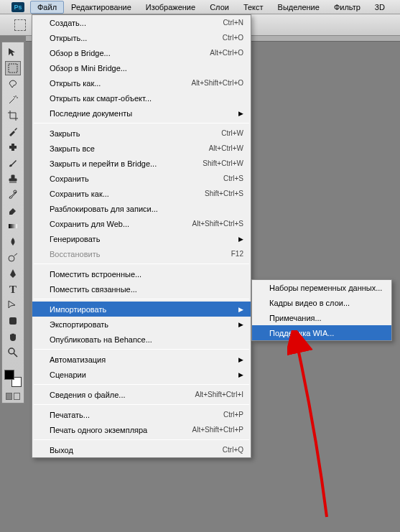 This screenshot has width=400, height=532. What do you see at coordinates (142, 325) in the screenshot?
I see `menu-label: Экспортировать` at bounding box center [142, 325].